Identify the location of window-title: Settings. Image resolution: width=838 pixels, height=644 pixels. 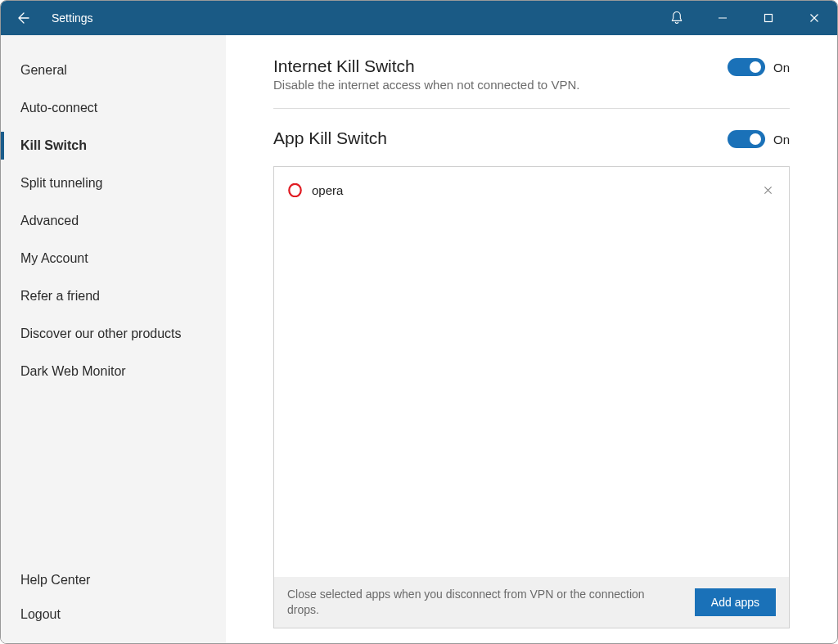
(72, 18).